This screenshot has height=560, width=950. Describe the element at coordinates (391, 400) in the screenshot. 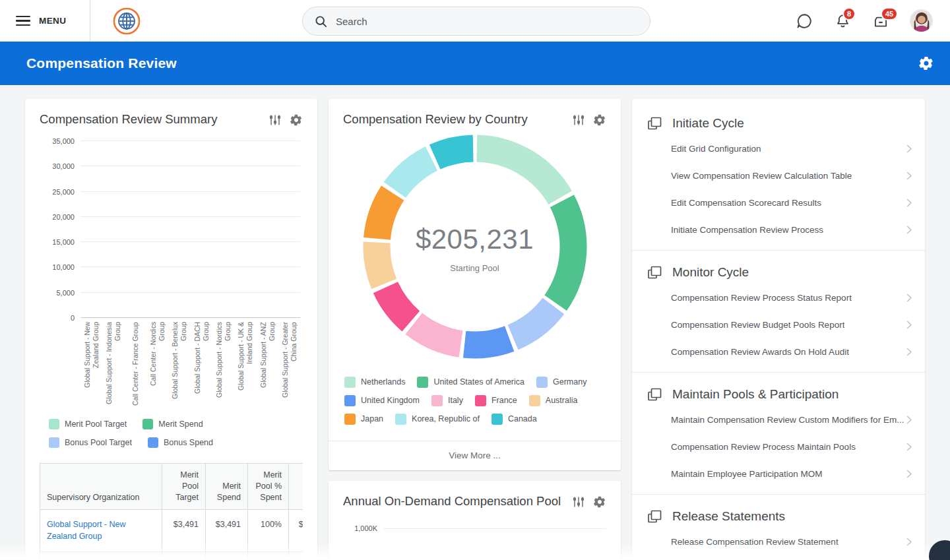

I see `legend-label: United Kingdom` at that location.